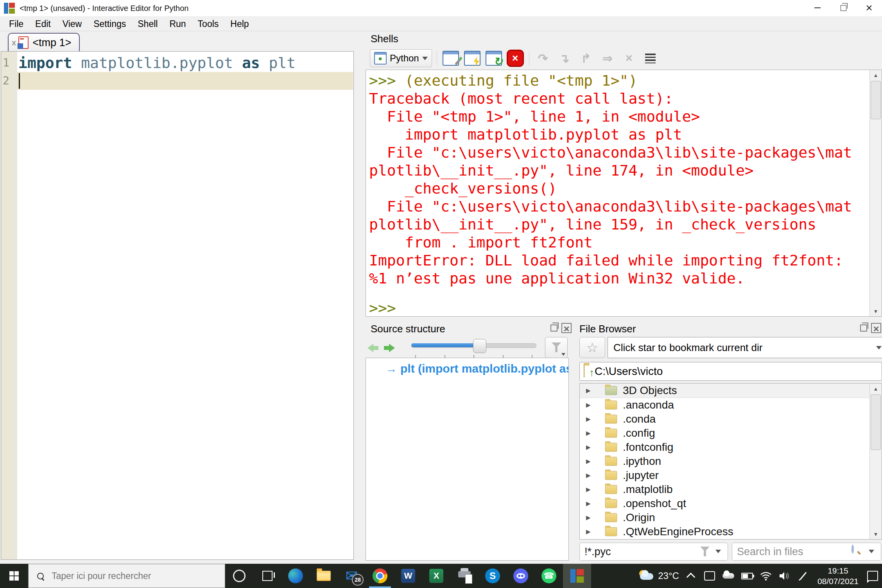 This screenshot has height=588, width=882. Describe the element at coordinates (451, 58) in the screenshot. I see `shell-edit-config-button` at that location.